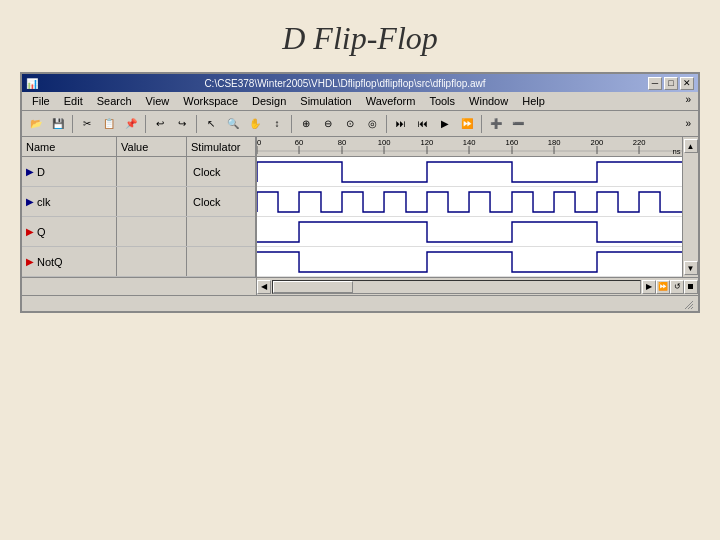  What do you see at coordinates (671, 84) in the screenshot?
I see `title-bar-buttons: ─ □ ✕` at bounding box center [671, 84].